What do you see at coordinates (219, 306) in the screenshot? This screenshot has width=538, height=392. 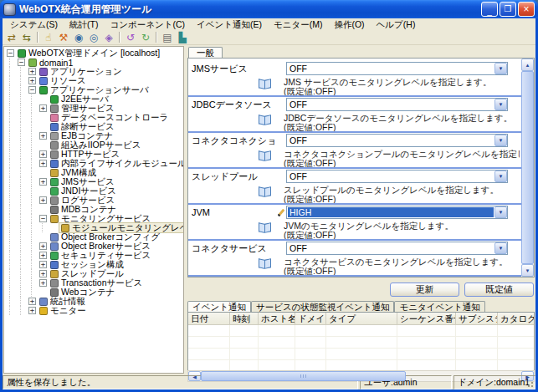 I see `event-tab-1: イベント通知` at bounding box center [219, 306].